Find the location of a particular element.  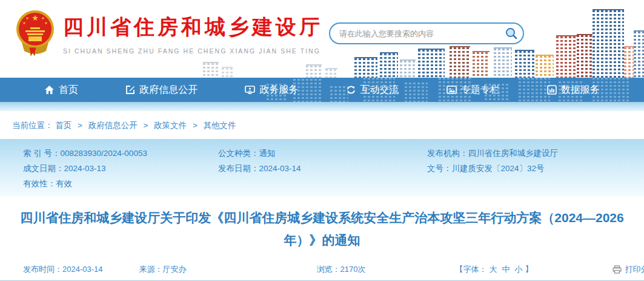

doc-written-date: 成文日期：2024-03-13 is located at coordinates (121, 169).